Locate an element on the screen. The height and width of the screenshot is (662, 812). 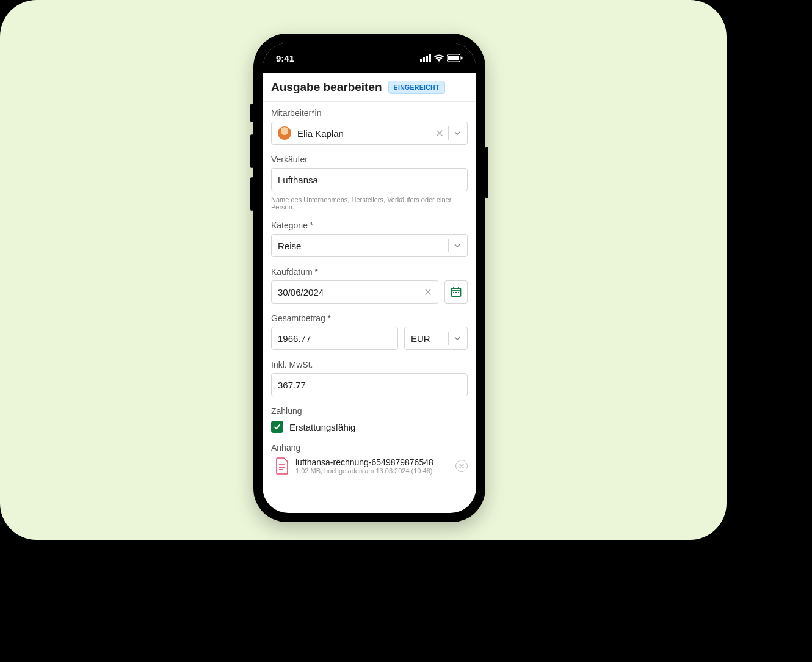
avatar is located at coordinates (285, 133).